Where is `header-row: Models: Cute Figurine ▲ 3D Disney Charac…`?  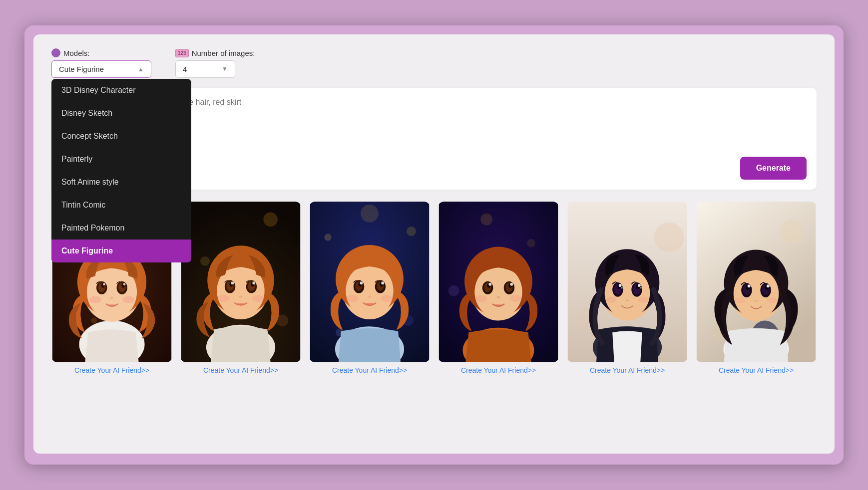
header-row: Models: Cute Figurine ▲ 3D Disney Charac… is located at coordinates (434, 63).